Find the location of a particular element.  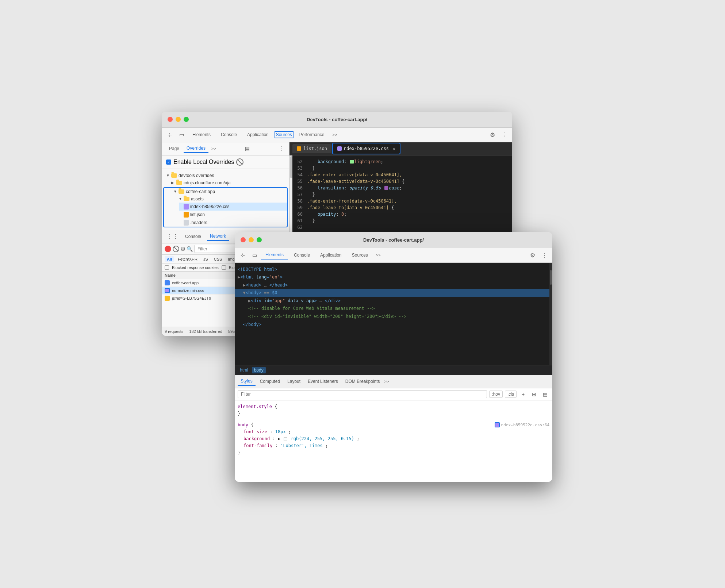

background-color-swatch is located at coordinates (285, 439).